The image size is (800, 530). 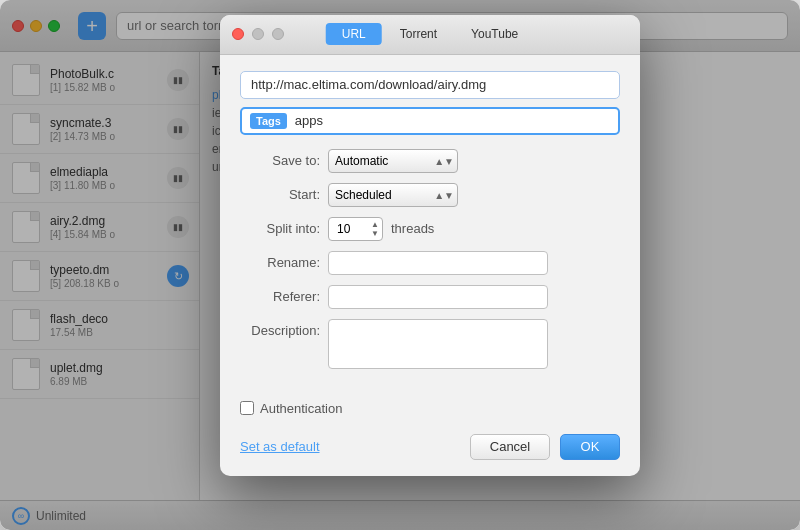 What do you see at coordinates (430, 85) in the screenshot?
I see `url-input` at bounding box center [430, 85].